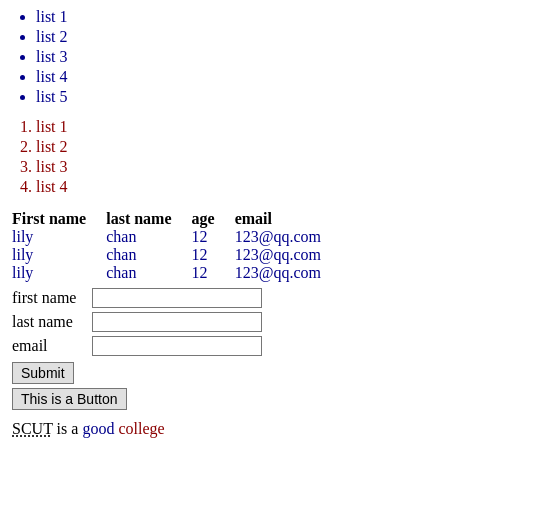 The width and height of the screenshot is (546, 508). Describe the element at coordinates (273, 375) in the screenshot. I see `submit-button-wrapper: Submit` at that location.